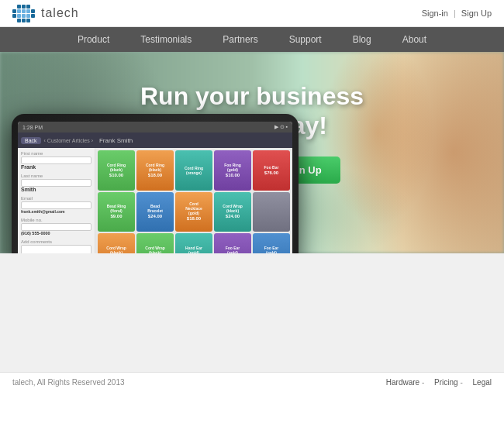 The height and width of the screenshot is (430, 504). Describe the element at coordinates (116, 141) in the screenshot. I see `tablet-customer-name: Frank Smith` at that location.